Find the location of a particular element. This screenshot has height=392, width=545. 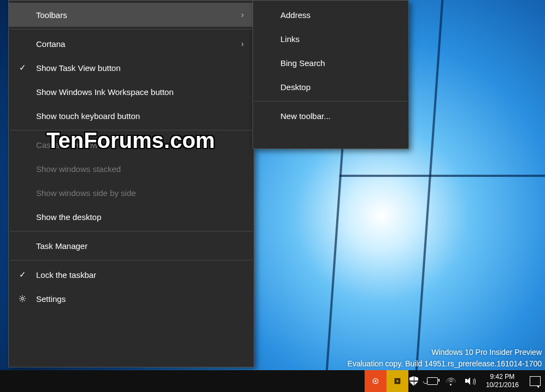

toolbars-submenu: Address Links Bing Search Desktop New to… is located at coordinates (331, 74).